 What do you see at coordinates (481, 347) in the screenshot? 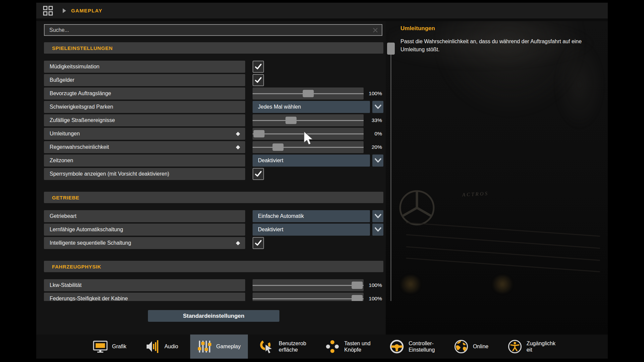
I see `tab-label: Online` at bounding box center [481, 347].